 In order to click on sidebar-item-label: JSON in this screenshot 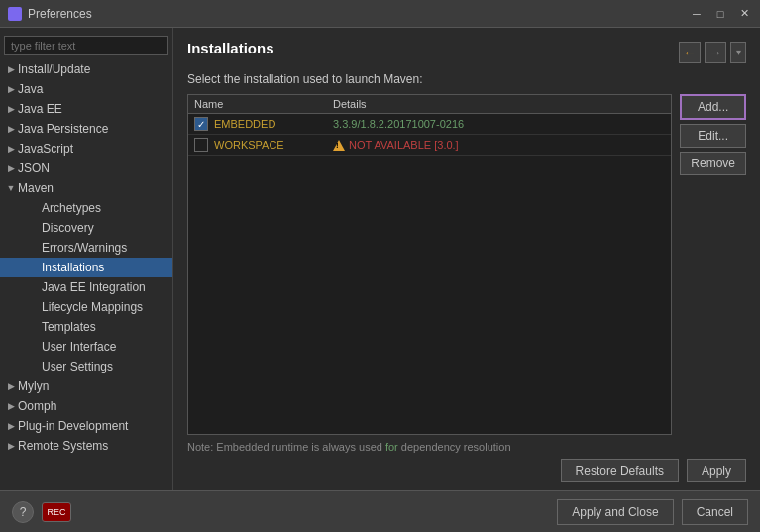, I will do `click(34, 168)`.